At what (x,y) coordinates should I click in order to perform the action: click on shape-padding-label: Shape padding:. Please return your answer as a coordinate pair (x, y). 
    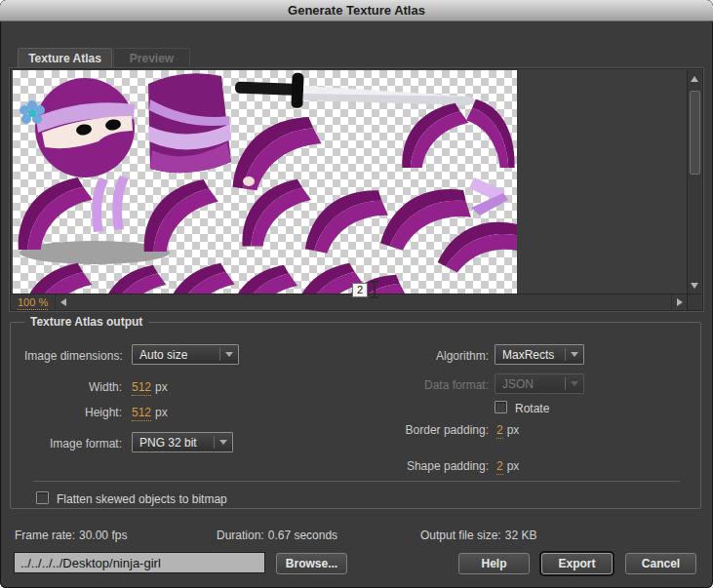
    Looking at the image, I should click on (416, 466).